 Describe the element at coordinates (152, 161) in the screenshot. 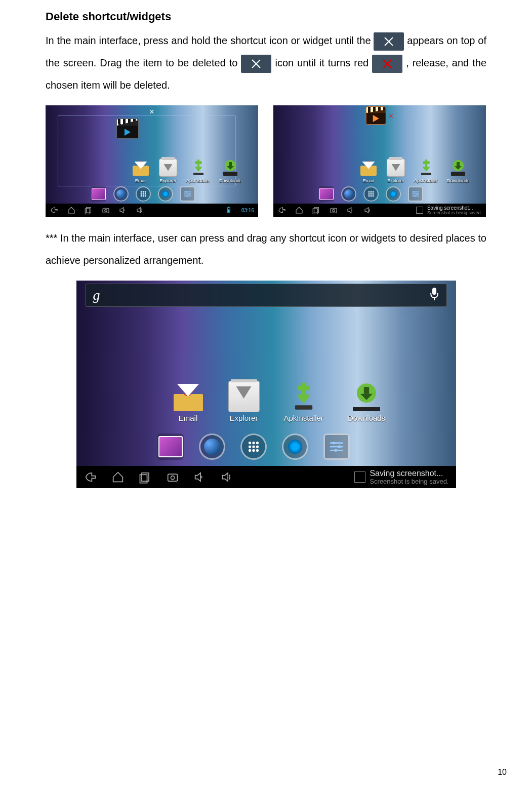

I see `screenshot-drag-start: × @ Email Explorer ApkInstaller` at that location.